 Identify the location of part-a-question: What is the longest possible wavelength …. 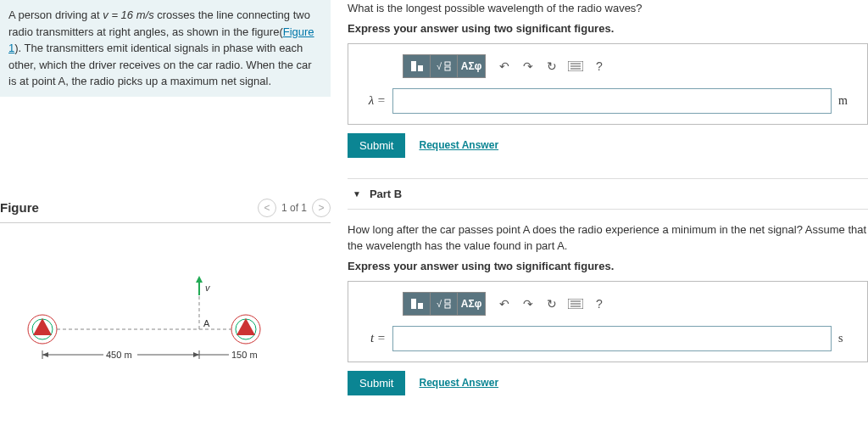
(608, 8).